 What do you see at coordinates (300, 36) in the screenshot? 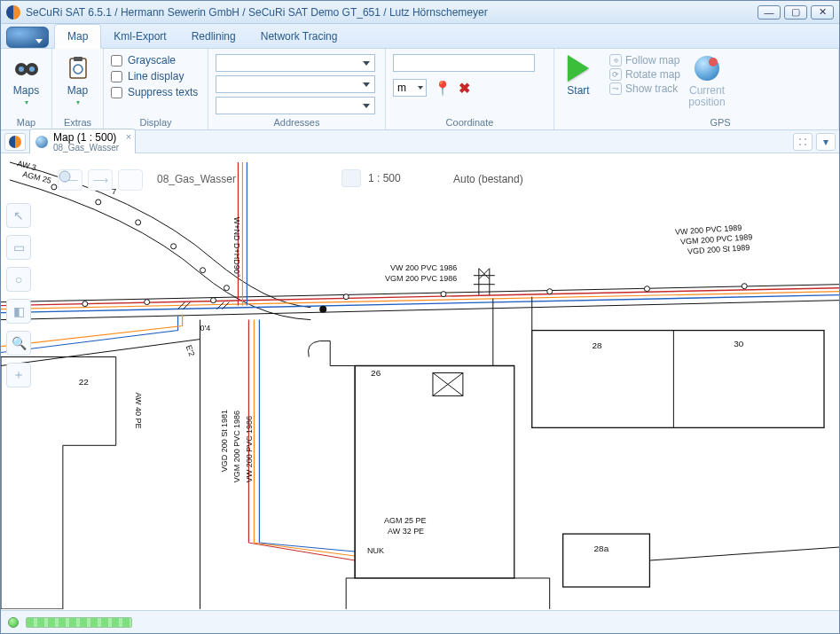
I see `tab-network-tracing: Network Tracing` at bounding box center [300, 36].